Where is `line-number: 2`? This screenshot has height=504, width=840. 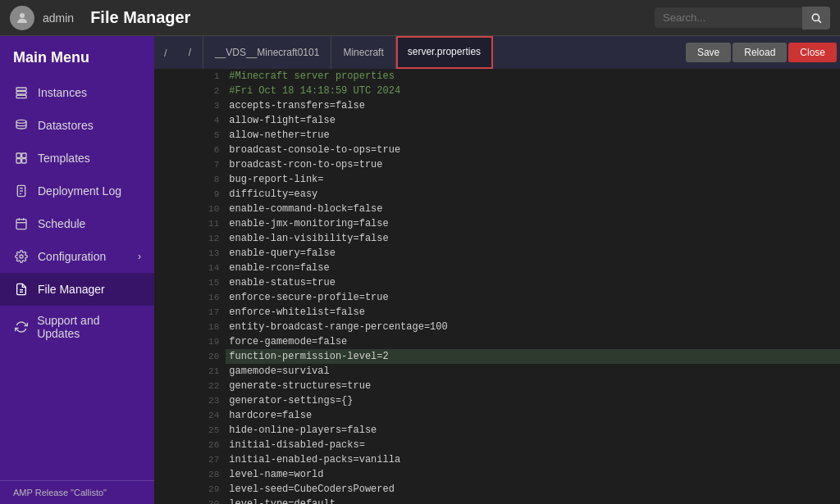 line-number: 2 is located at coordinates (190, 91).